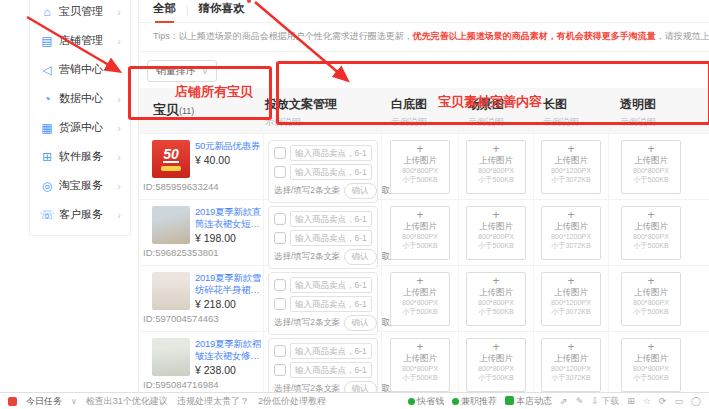 The width and height of the screenshot is (709, 409). I want to click on tips-banner: Tips：以上频道场景的商品会根据用户个性化需求进行圈选更新，优先完善以上频道场…, so click(424, 38).